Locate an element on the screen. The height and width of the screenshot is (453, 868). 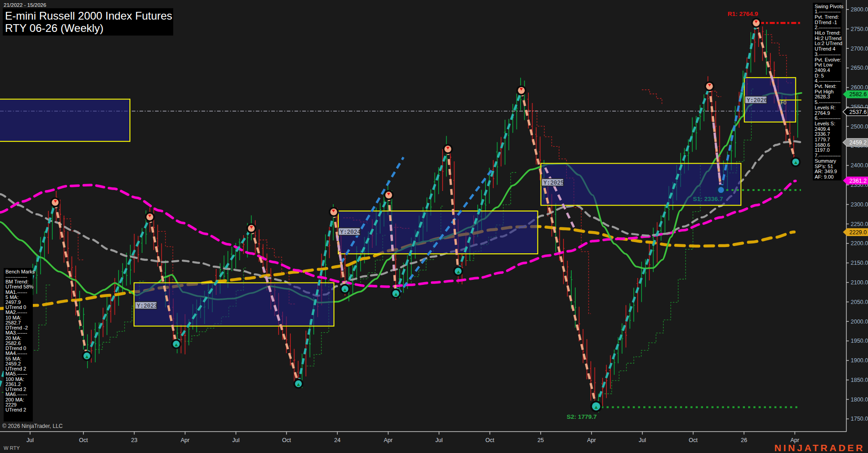
svg-text: MA5.------ is located at coordinates (16, 374).